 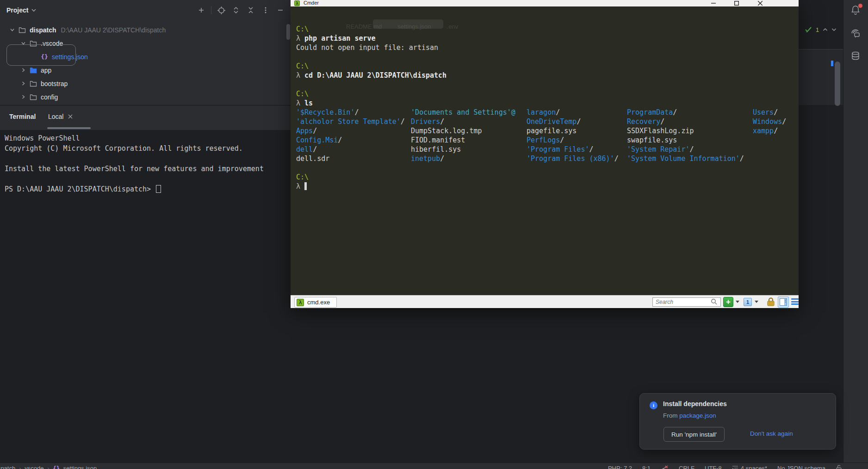 What do you see at coordinates (756, 302) in the screenshot?
I see `window-dropdown-icon` at bounding box center [756, 302].